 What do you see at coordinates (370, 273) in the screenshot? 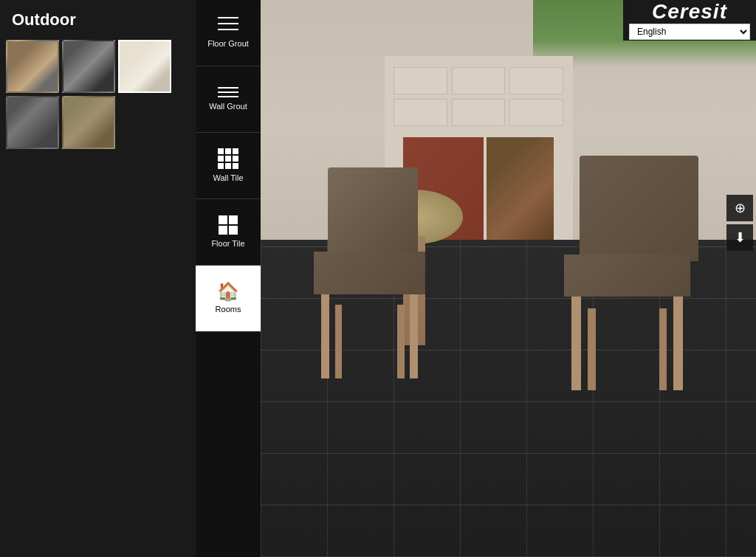
I see `chair-left-shape` at bounding box center [370, 273].